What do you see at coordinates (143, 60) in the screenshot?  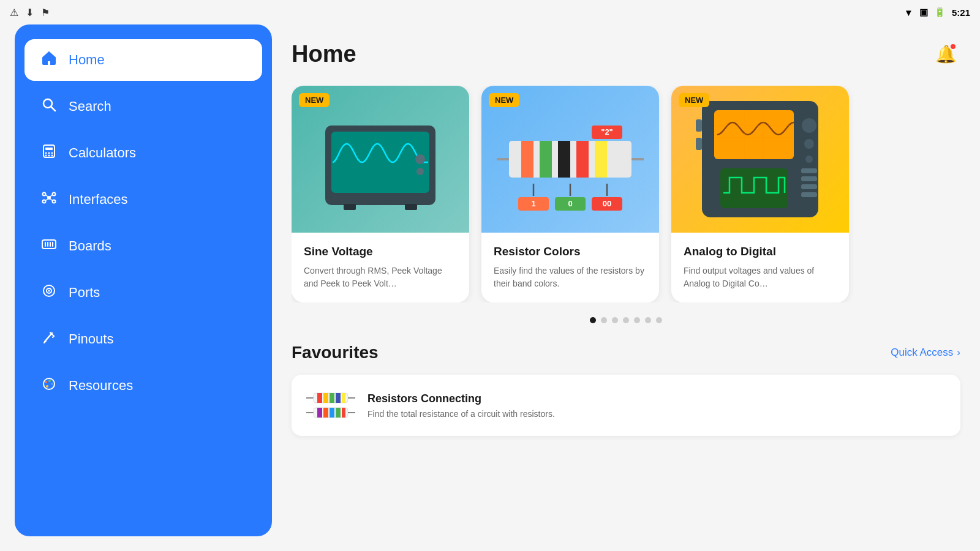 I see `sidebar-item-home: Home` at bounding box center [143, 60].